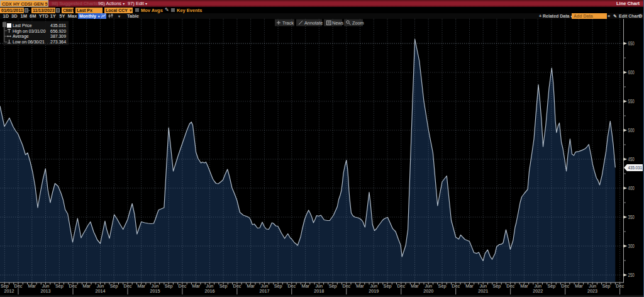 The width and height of the screenshot is (644, 297). What do you see at coordinates (631, 101) in the screenshot?
I see `svg-text: 550` at bounding box center [631, 101].